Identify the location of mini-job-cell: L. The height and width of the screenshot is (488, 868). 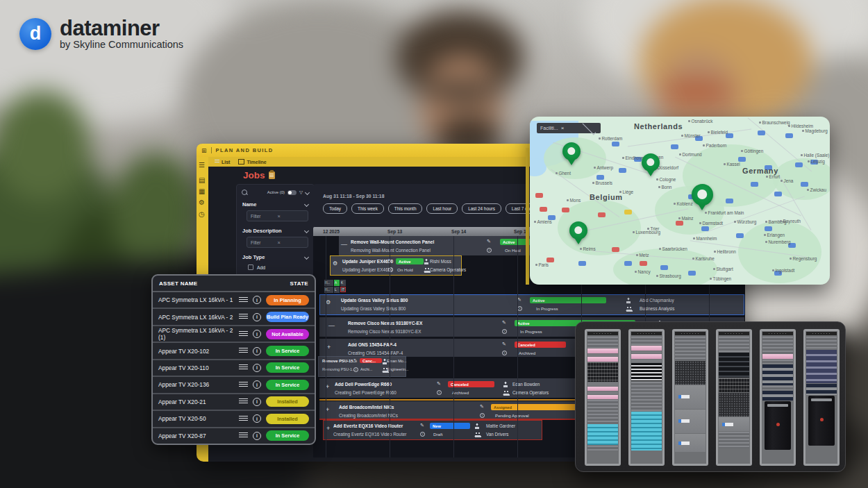
(337, 290).